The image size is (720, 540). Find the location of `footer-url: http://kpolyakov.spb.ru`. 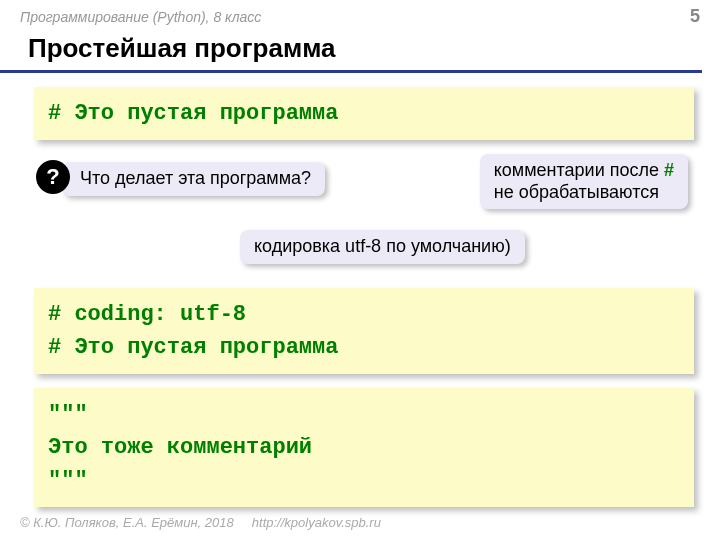

footer-url: http://kpolyakov.spb.ru is located at coordinates (316, 522).